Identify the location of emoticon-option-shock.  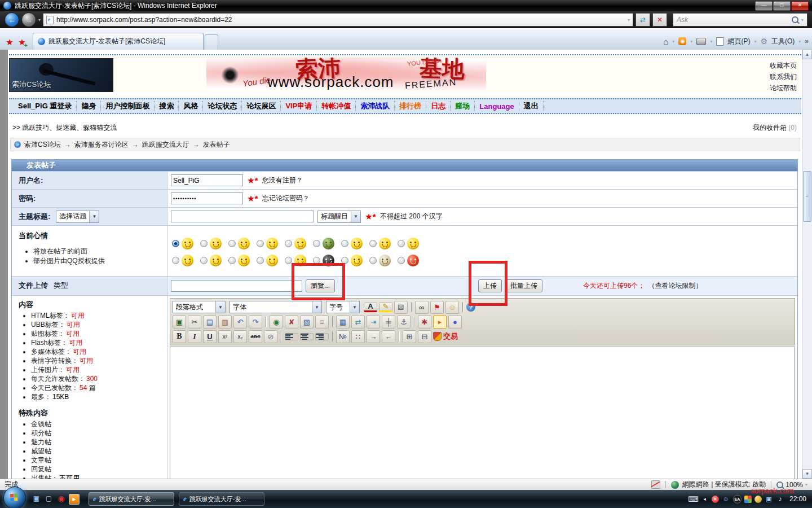
(355, 244).